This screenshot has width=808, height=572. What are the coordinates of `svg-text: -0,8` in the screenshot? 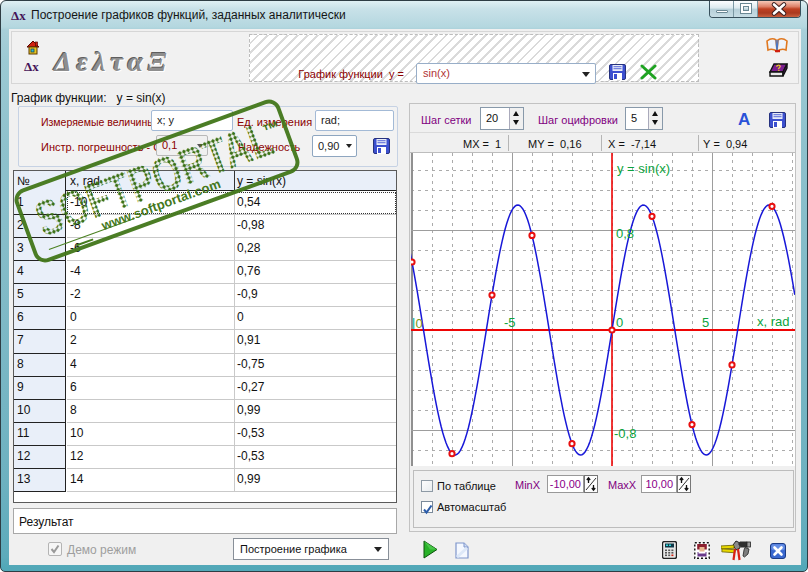 It's located at (625, 434).